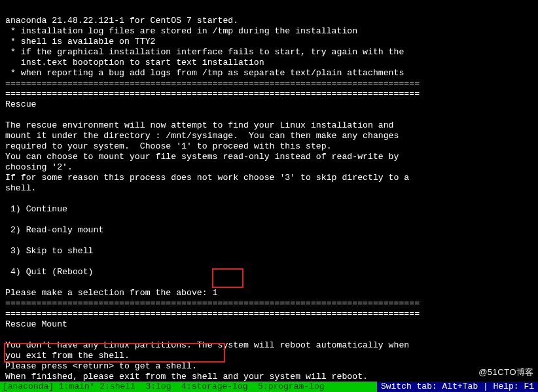  I want to click on menu-option: 2) Read-only mount, so click(54, 230).